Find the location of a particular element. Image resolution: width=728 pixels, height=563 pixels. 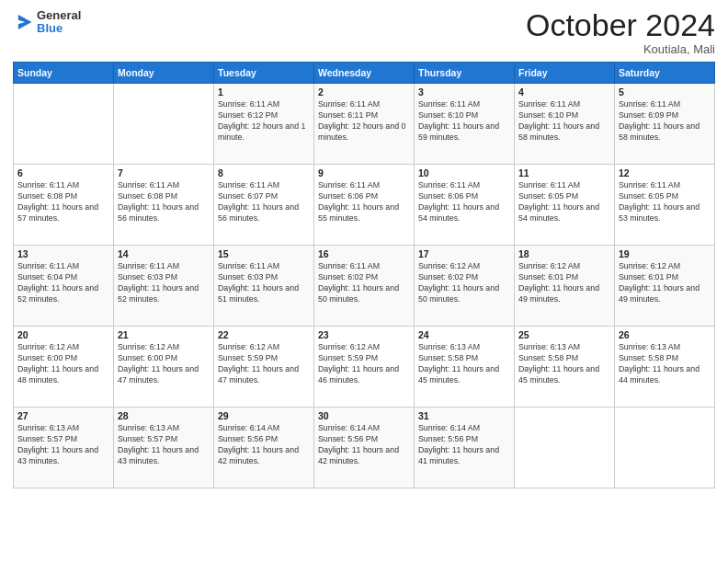

day-number: 10 is located at coordinates (464, 173).